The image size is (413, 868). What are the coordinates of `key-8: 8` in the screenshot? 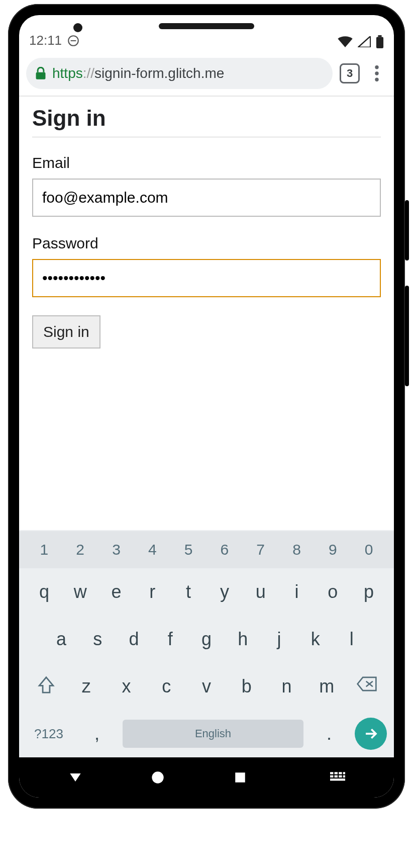 It's located at (297, 550).